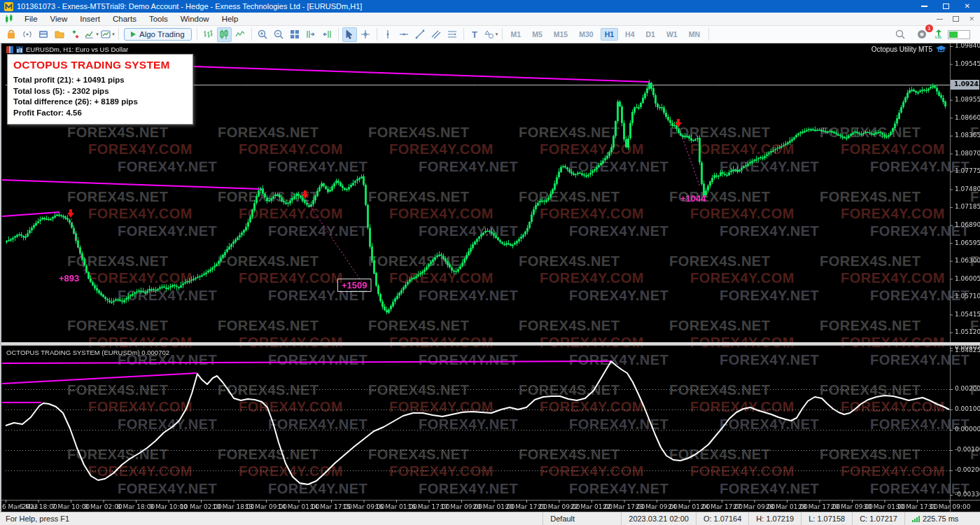 Image resolution: width=980 pixels, height=525 pixels. I want to click on utility-label: Octopus Utility MT5, so click(909, 49).